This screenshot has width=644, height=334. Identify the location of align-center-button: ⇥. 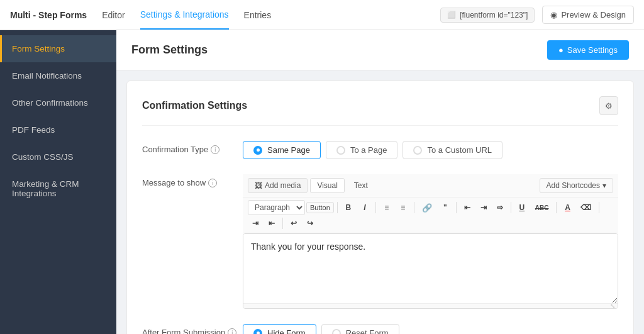
(484, 208).